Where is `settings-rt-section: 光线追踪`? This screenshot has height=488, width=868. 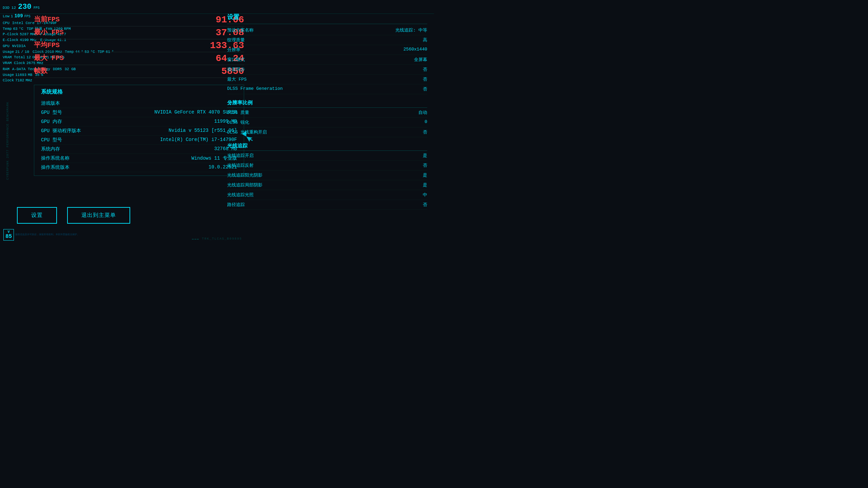 settings-rt-section: 光线追踪 is located at coordinates (327, 145).